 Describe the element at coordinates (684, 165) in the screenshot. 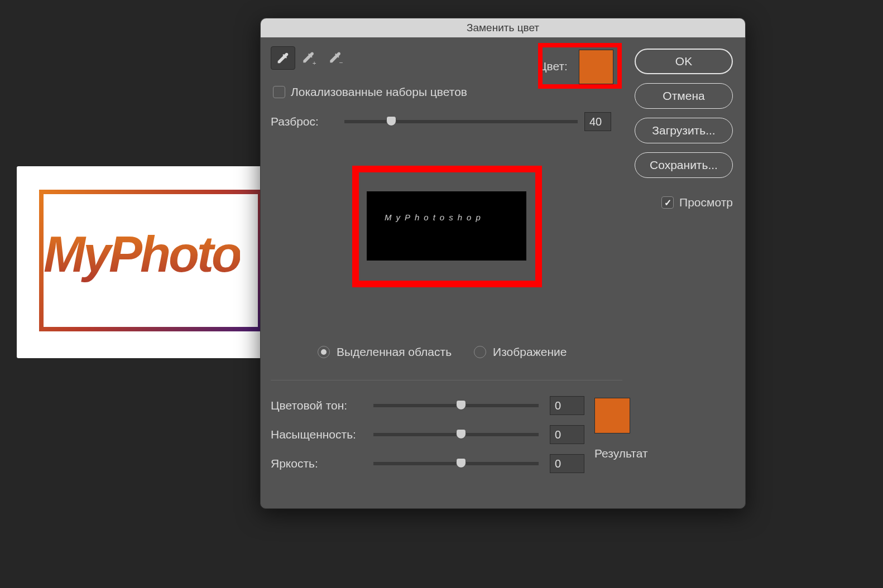

I see `save-button: Сохранить...` at that location.